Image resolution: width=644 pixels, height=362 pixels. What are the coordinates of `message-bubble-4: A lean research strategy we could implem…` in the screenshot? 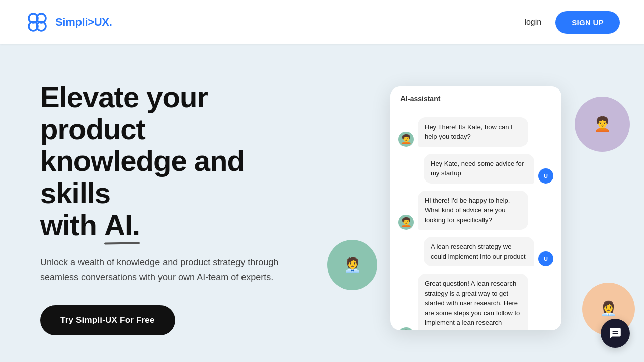 It's located at (479, 251).